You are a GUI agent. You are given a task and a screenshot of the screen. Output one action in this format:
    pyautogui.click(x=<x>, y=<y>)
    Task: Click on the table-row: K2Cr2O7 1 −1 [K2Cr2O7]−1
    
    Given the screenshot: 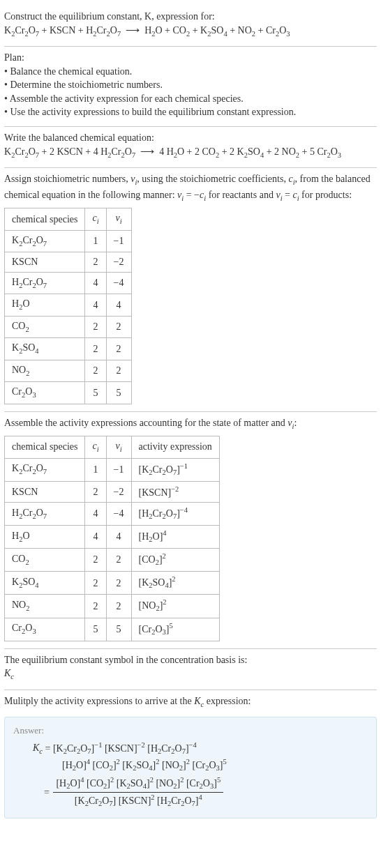 What is the action you would take?
    pyautogui.click(x=112, y=470)
    